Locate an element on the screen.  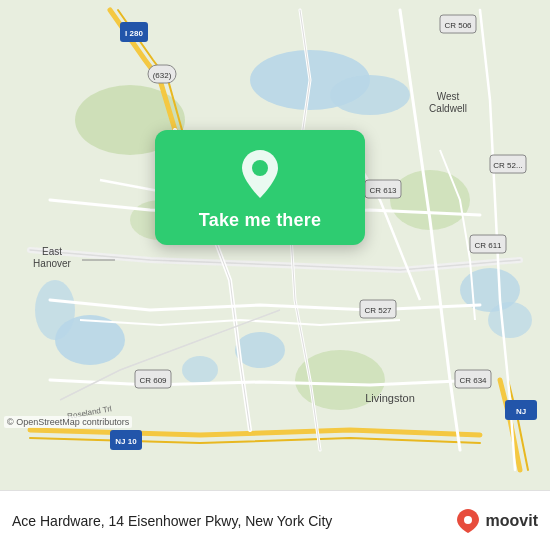
moovit-logo-icon is located at coordinates (468, 521).